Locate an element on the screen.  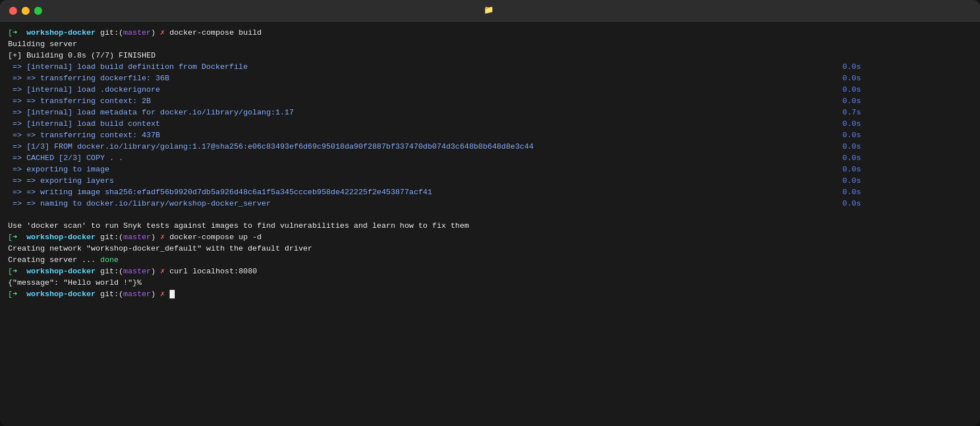
folder-icon: 📁 is located at coordinates (488, 10).